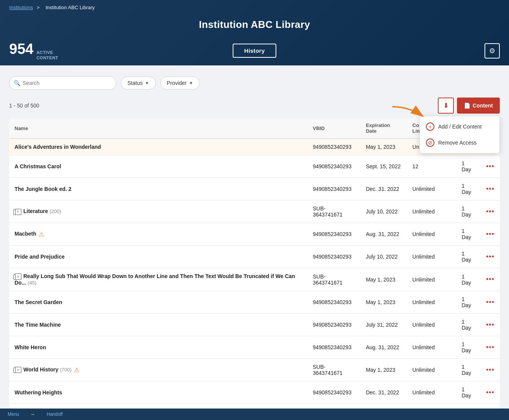 The image size is (509, 420). I want to click on breadcrumb-current: Institution ABC Library, so click(70, 8).